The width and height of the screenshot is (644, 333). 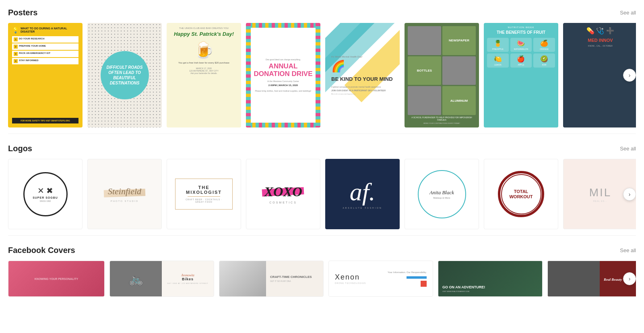 What do you see at coordinates (45, 201) in the screenshot?
I see `super-sogbu-since: SINCE 1992` at bounding box center [45, 201].